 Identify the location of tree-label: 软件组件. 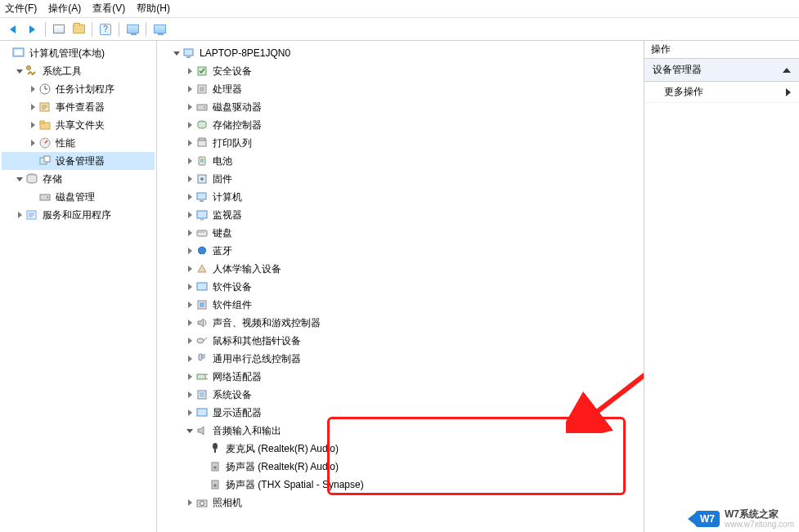
(232, 306).